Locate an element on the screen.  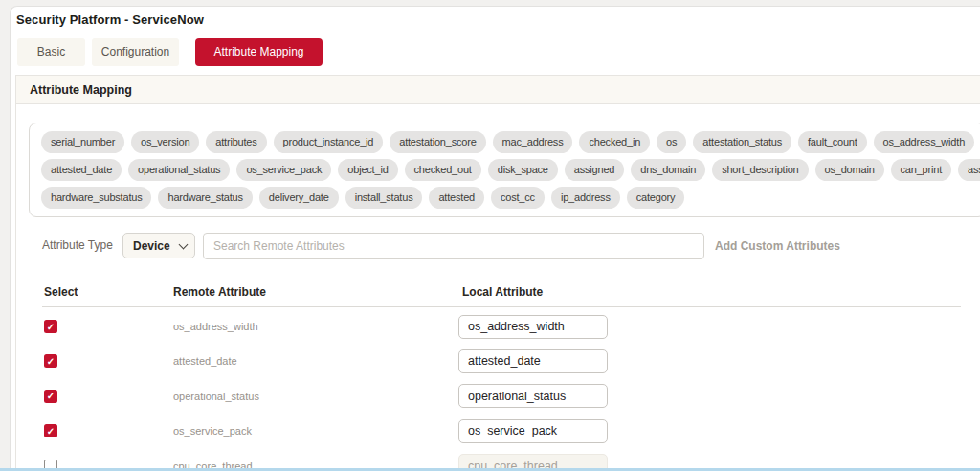
attribute-chip: attributes is located at coordinates (235, 142).